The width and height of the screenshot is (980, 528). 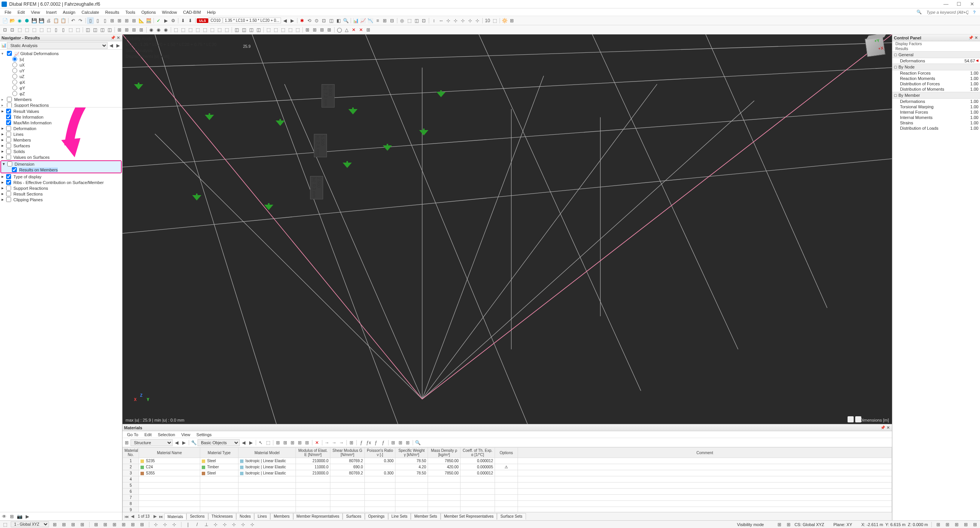 What do you see at coordinates (356, 21) in the screenshot?
I see `disp1-icon: 📊` at bounding box center [356, 21].